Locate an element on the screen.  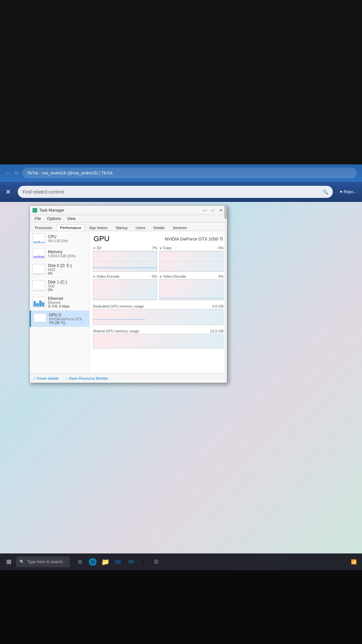
app7-icon: ⚙ is located at coordinates (156, 562).